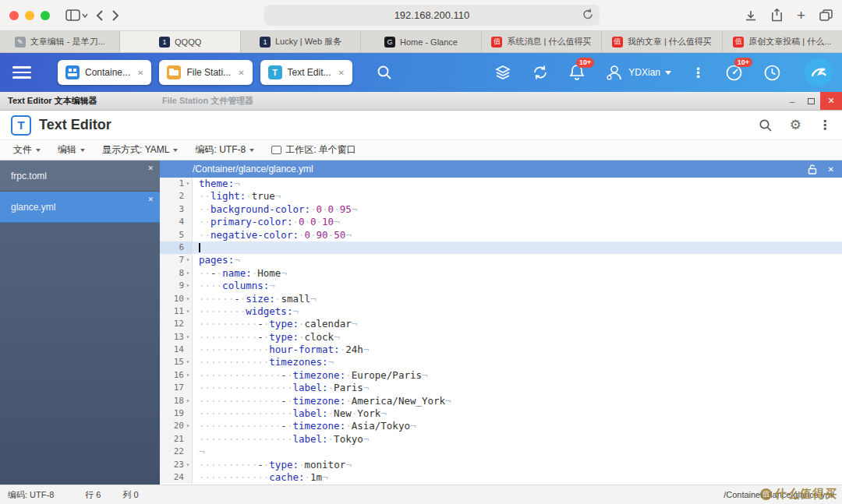 Image resolution: width=842 pixels, height=504 pixels. I want to click on user-menu: YDXian, so click(638, 72).